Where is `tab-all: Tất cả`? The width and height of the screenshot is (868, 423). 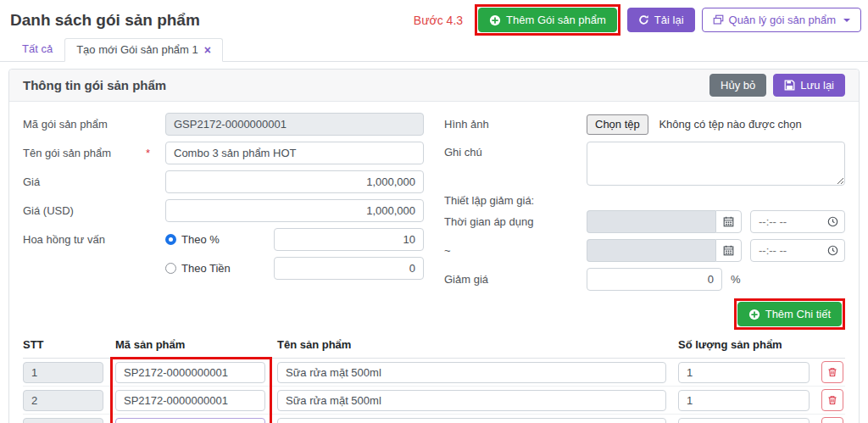
tab-all: Tất cả is located at coordinates (37, 49).